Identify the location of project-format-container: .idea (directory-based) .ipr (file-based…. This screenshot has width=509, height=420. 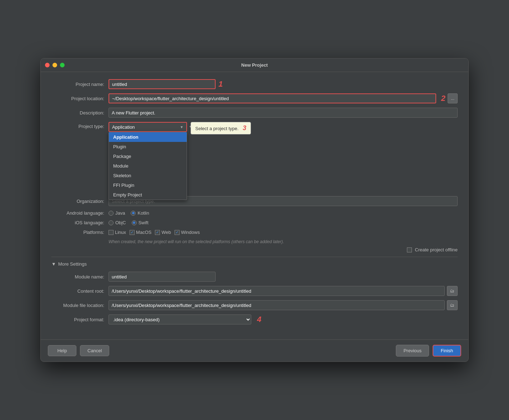
(283, 319).